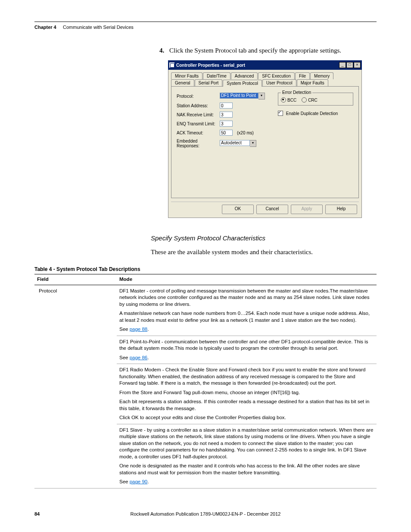 Image resolution: width=411 pixels, height=532 pixels. What do you see at coordinates (246, 310) in the screenshot?
I see `mode-cell: DF1 Master - control of polling and mess…` at bounding box center [246, 310].